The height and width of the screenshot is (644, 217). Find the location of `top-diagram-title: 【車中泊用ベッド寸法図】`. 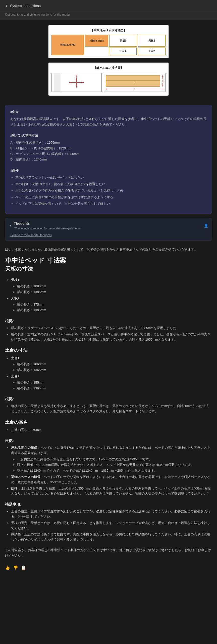

top-diagram-title: 【車中泊用ベッド寸法図】 is located at coordinates (108, 31).